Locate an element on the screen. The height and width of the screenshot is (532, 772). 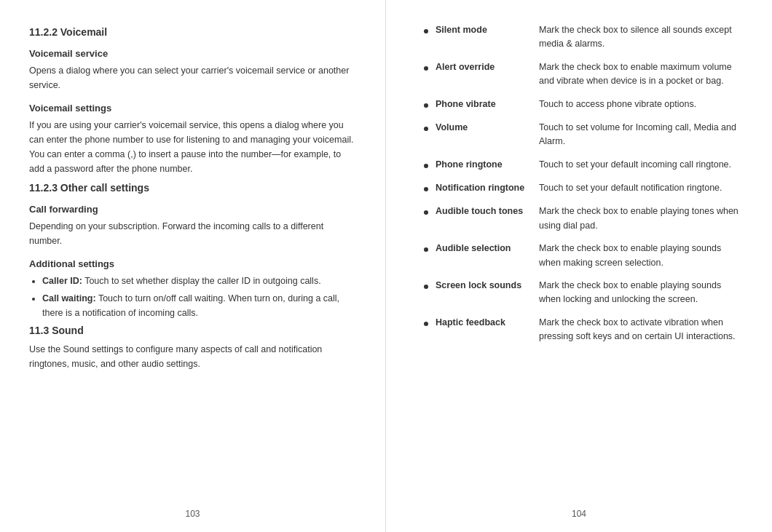
table-row: Silent modeMark the check box to silence… is located at coordinates (583, 41).